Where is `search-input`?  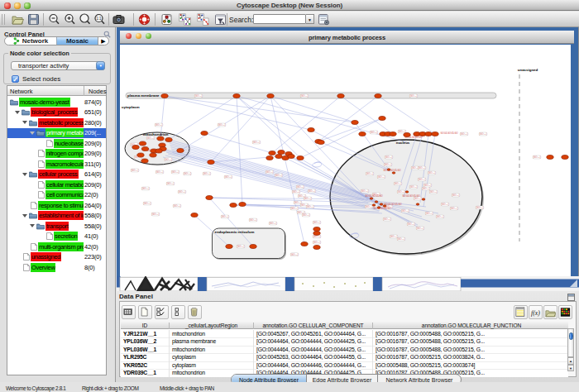 search-input is located at coordinates (280, 19).